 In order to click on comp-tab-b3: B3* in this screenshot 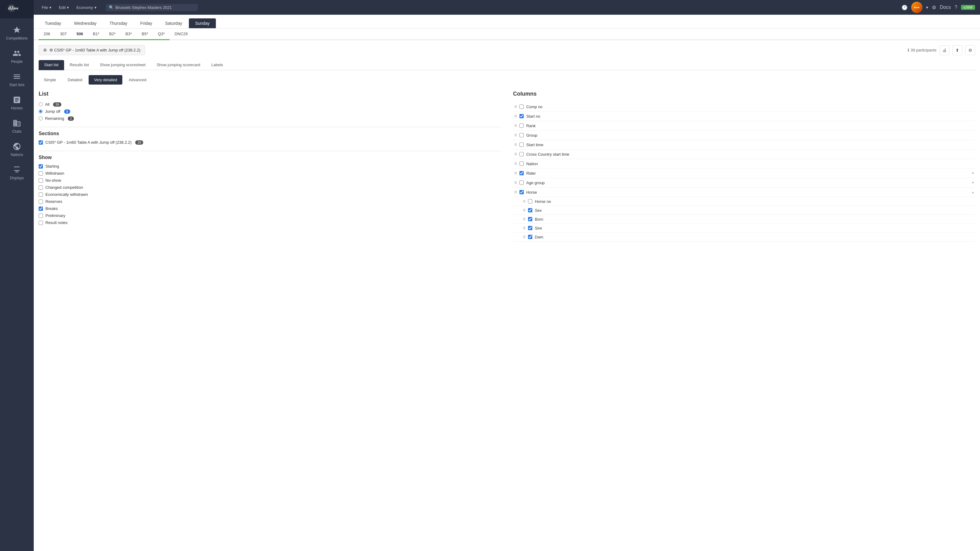, I will do `click(129, 34)`.